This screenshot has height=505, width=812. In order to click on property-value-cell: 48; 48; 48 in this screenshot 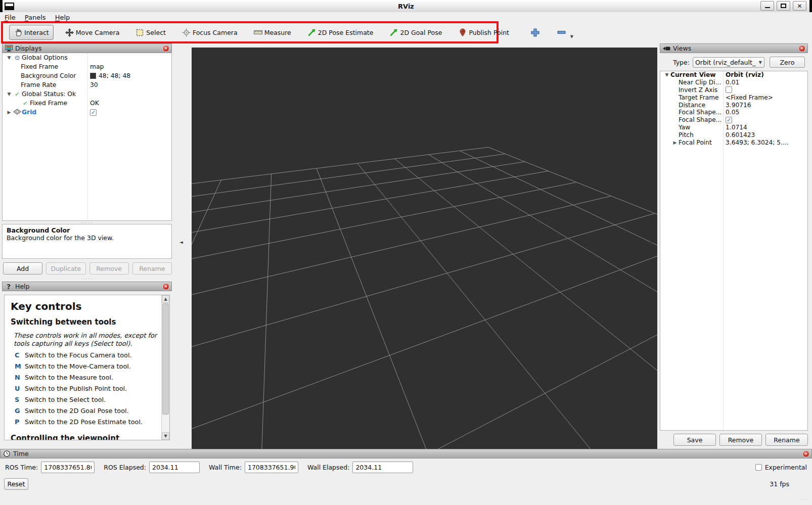, I will do `click(129, 76)`.